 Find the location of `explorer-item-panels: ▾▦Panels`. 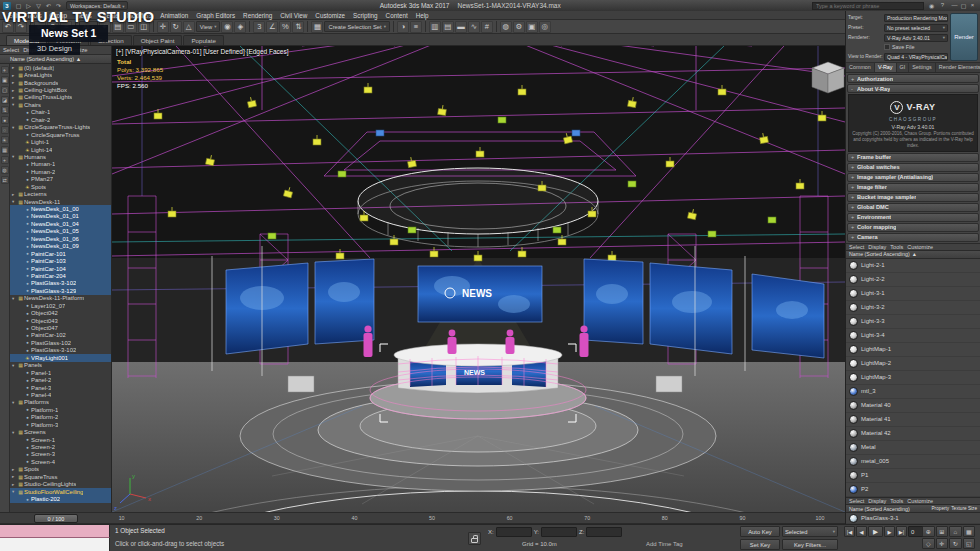

explorer-item-panels: ▾▦Panels is located at coordinates (60, 366).